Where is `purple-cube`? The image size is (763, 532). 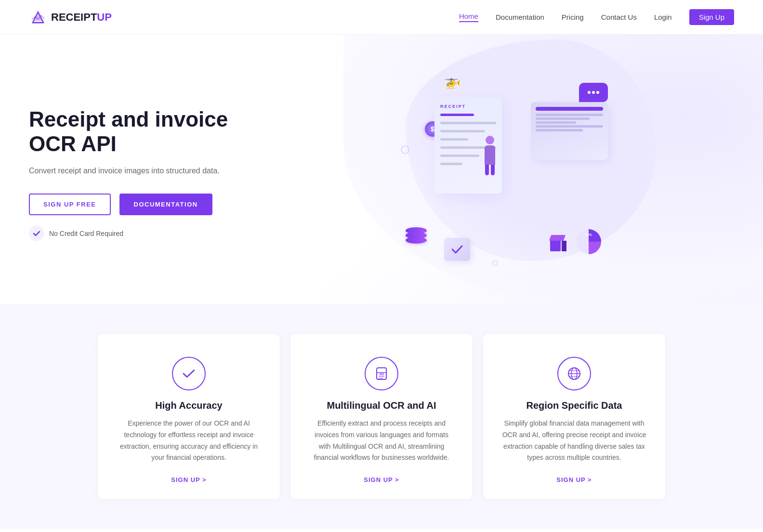 purple-cube is located at coordinates (557, 243).